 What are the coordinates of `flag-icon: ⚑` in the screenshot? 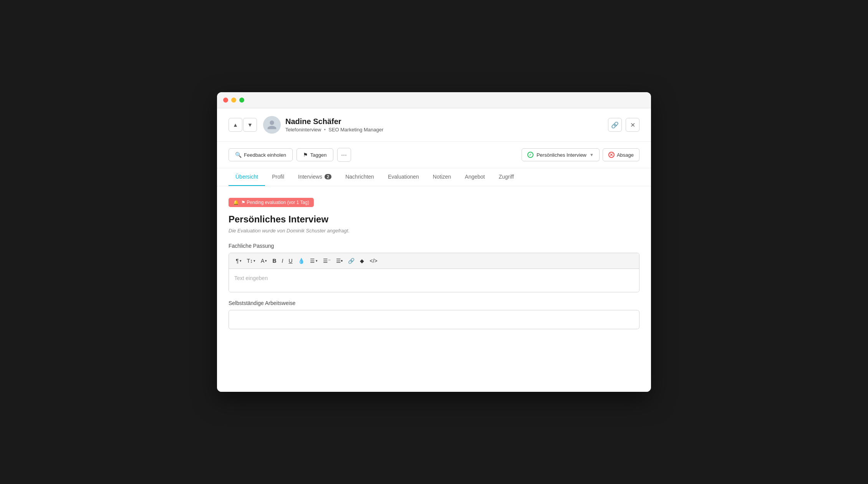 It's located at (306, 155).